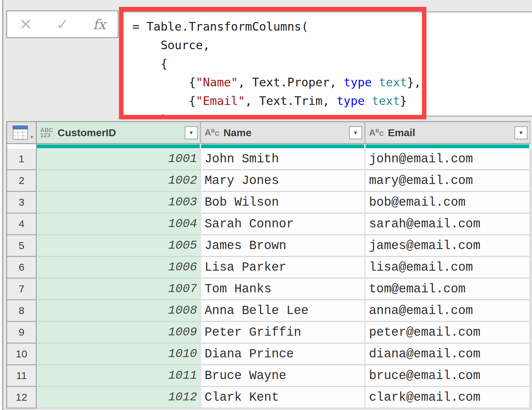 This screenshot has width=532, height=410. What do you see at coordinates (448, 268) in the screenshot?
I see `cell-email: lisa@email.com` at bounding box center [448, 268].